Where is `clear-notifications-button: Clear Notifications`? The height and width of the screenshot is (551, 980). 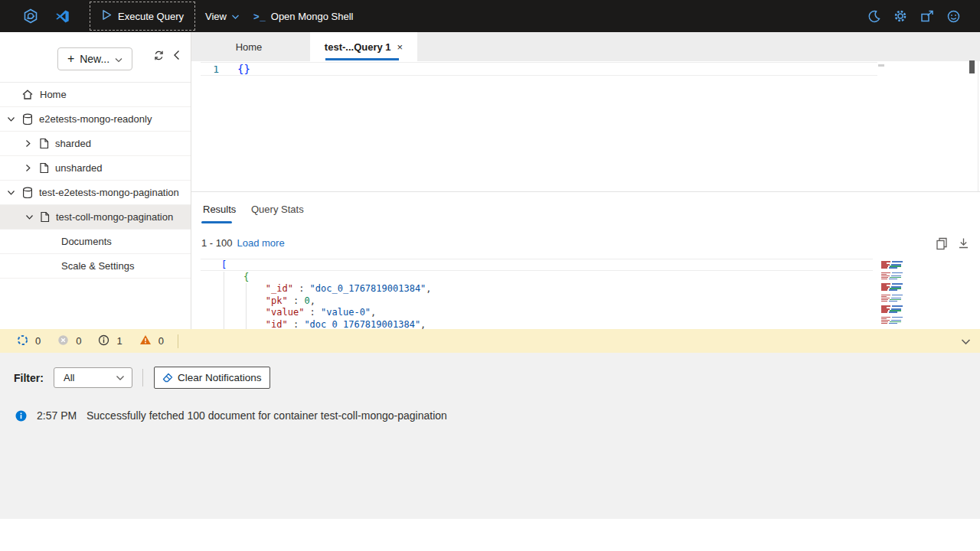
clear-notifications-button: Clear Notifications is located at coordinates (212, 378).